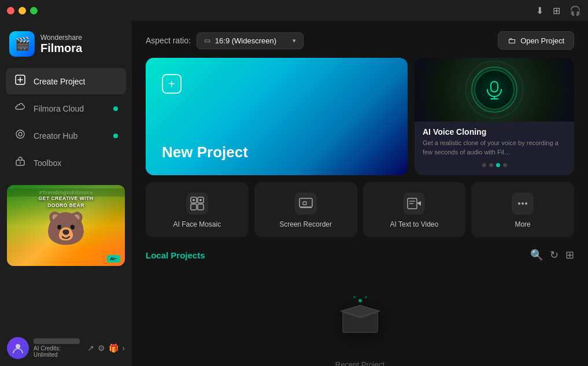  I want to click on more-label: More, so click(523, 225).